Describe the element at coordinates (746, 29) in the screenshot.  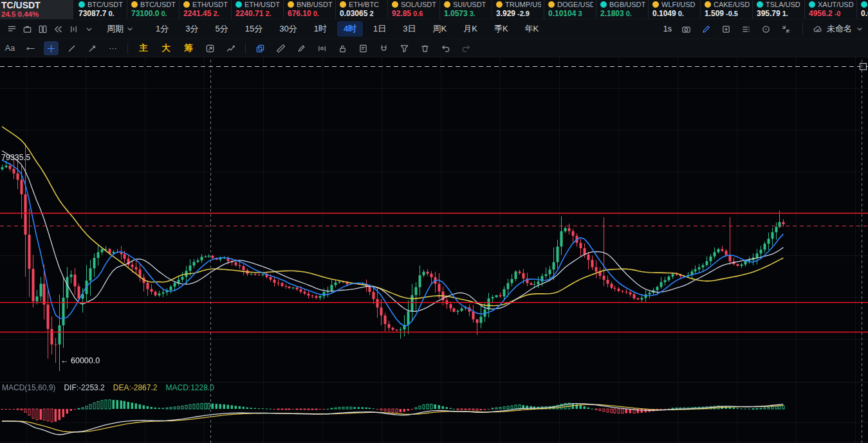
I see `list-settings-icon` at that location.